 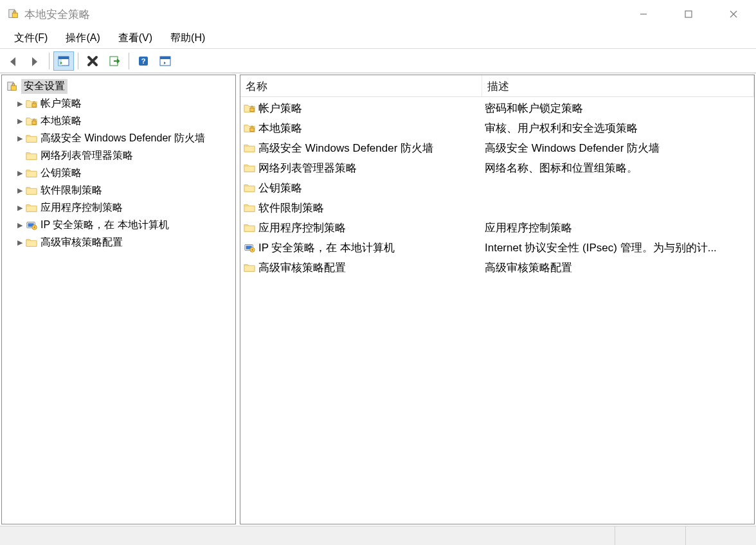 What do you see at coordinates (618, 168) in the screenshot?
I see `row-desc: 网络名称、图标和位置组策略。` at bounding box center [618, 168].